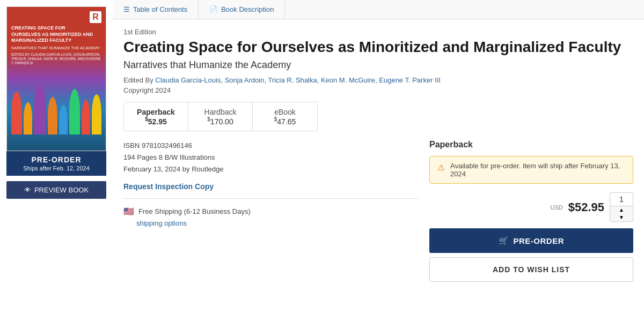 The image size is (644, 321). Describe the element at coordinates (378, 10) in the screenshot. I see `tab-bar: ☰ Table of Contents 📄 Book Description` at that location.